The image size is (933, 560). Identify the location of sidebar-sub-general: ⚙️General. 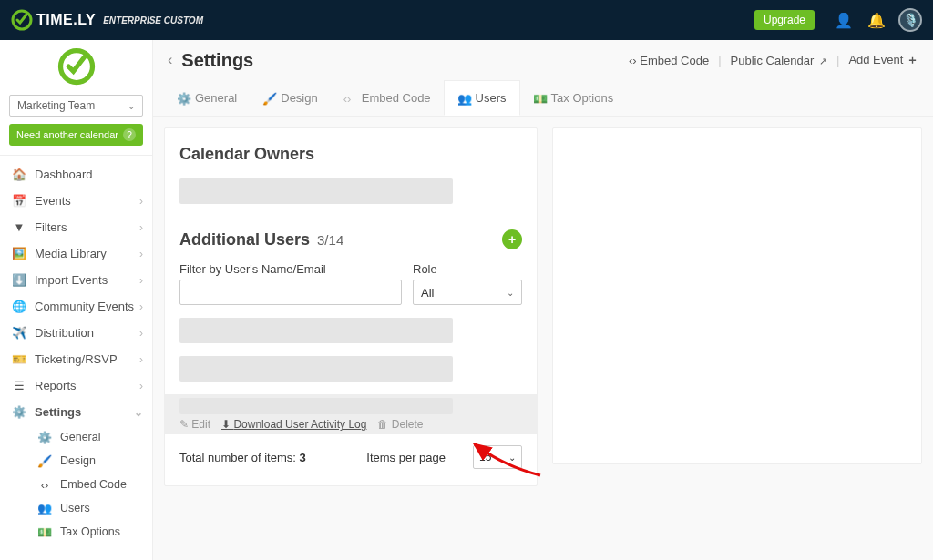
(89, 437).